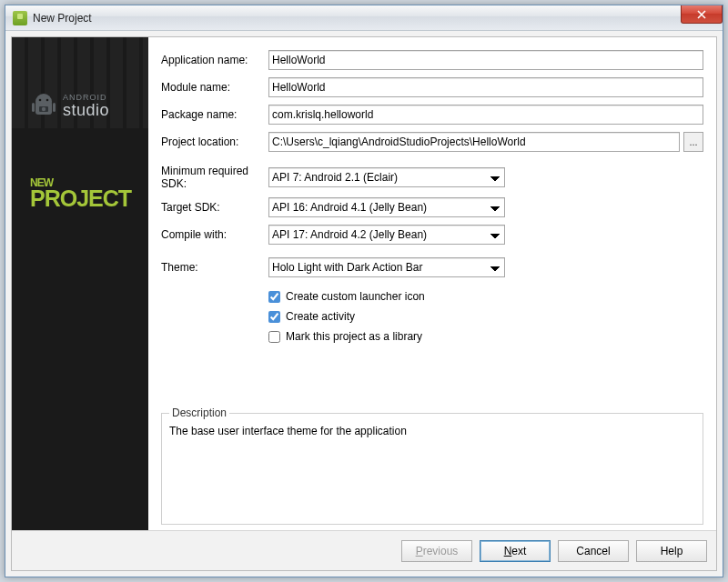 The image size is (728, 582). I want to click on close-icon, so click(702, 15).